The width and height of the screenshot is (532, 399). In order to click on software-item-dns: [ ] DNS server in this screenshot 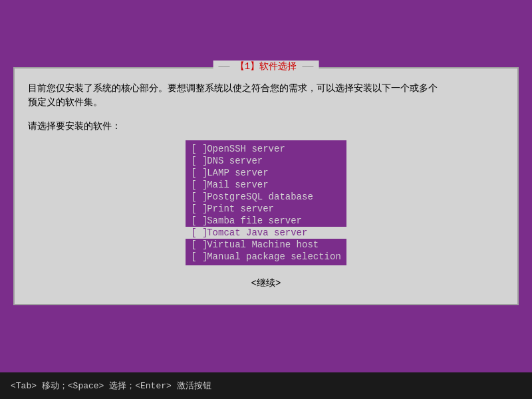, I will do `click(266, 161)`.